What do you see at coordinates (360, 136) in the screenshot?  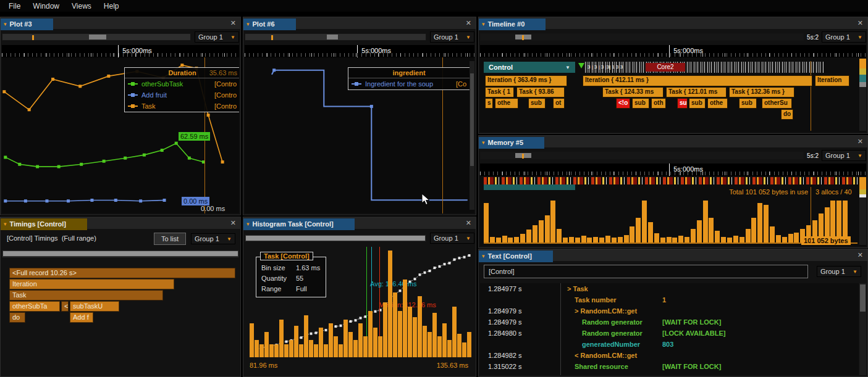 I see `plot6-chart: ingredient Ingredient for the soup [Co` at bounding box center [360, 136].